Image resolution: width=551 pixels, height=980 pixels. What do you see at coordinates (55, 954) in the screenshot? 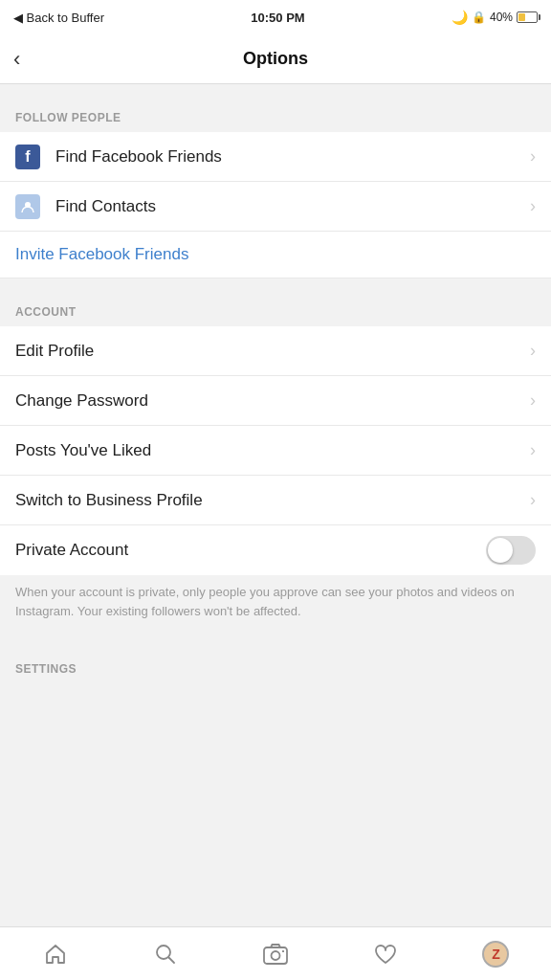
I see `home-icon` at bounding box center [55, 954].